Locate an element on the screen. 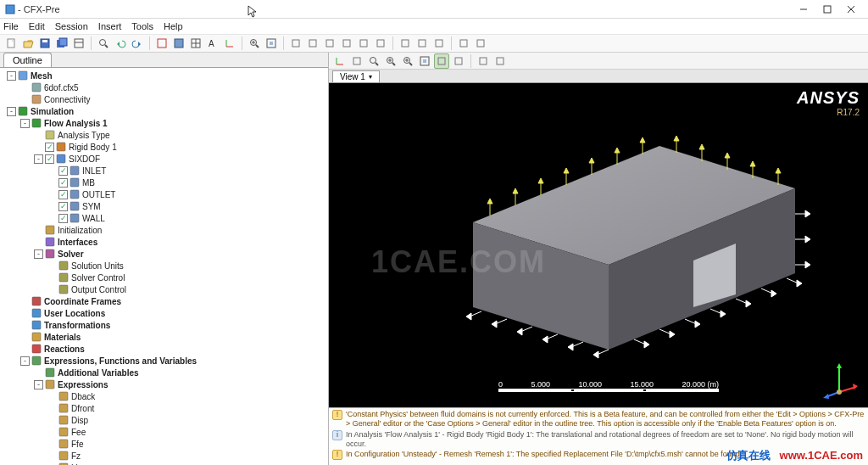 The height and width of the screenshot is (465, 868). tb-r2-button is located at coordinates (313, 43).